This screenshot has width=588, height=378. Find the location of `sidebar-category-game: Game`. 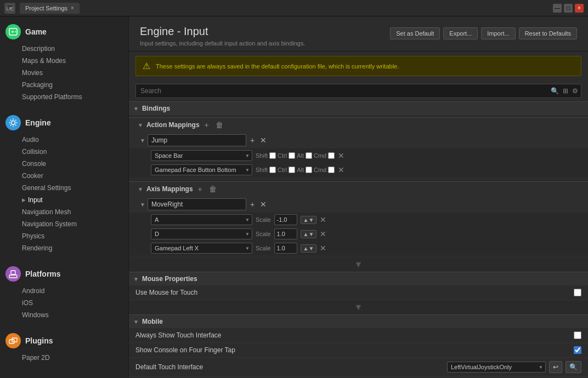

sidebar-category-game: Game is located at coordinates (64, 32).